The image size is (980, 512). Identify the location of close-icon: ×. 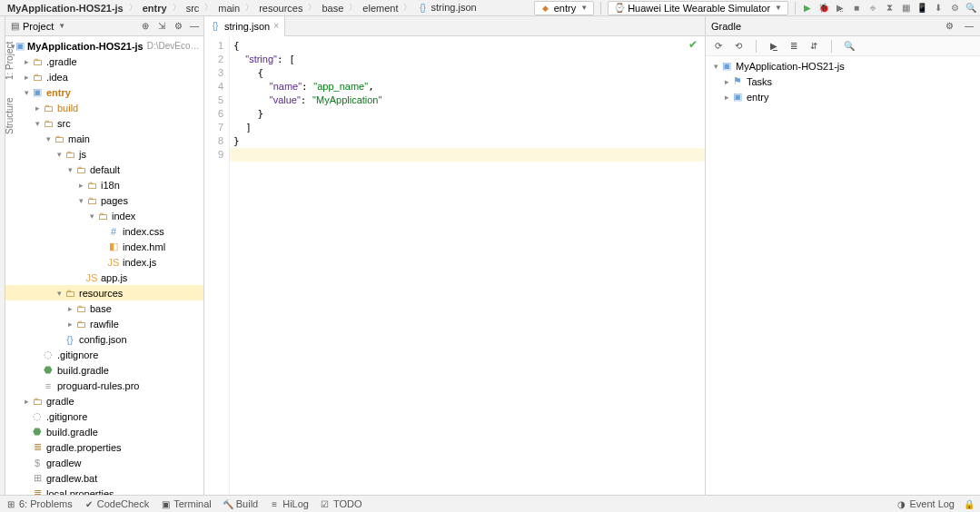
(276, 25).